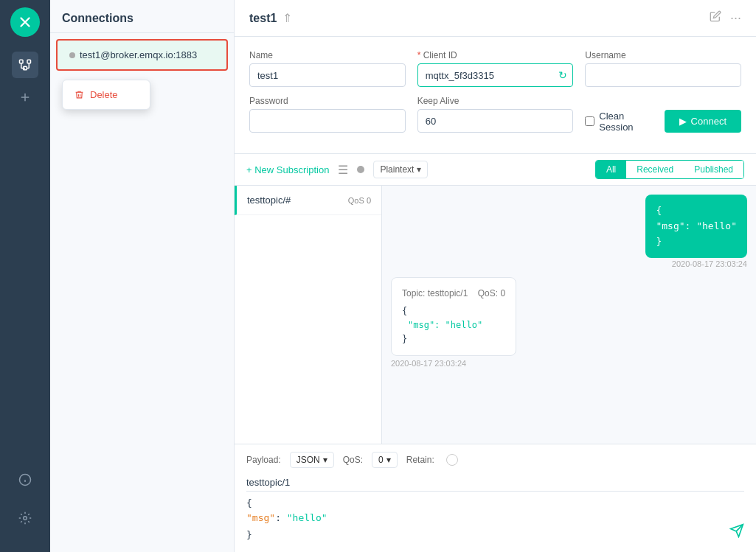 The image size is (756, 552). What do you see at coordinates (670, 170) in the screenshot?
I see `message-filter-tabs: All Received Published` at bounding box center [670, 170].